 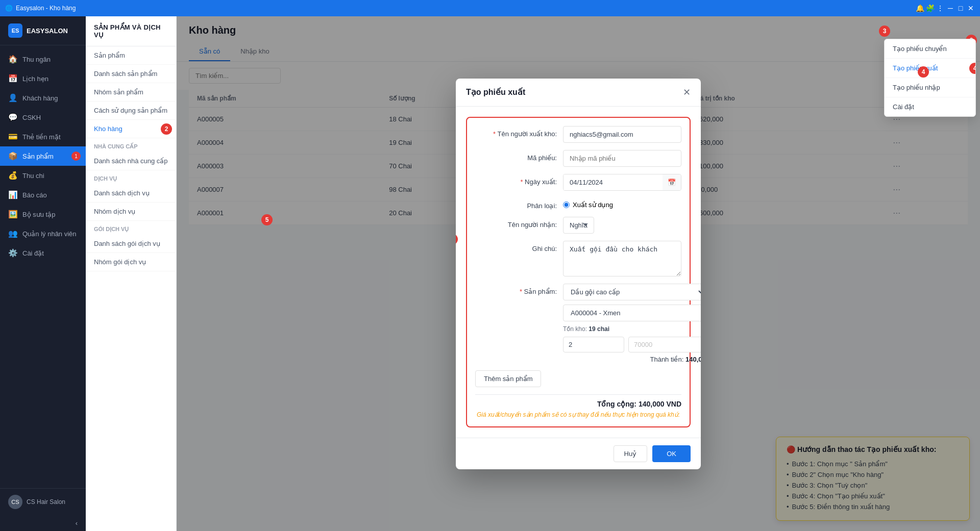 What do you see at coordinates (594, 345) in the screenshot?
I see `input-quantity` at bounding box center [594, 345].